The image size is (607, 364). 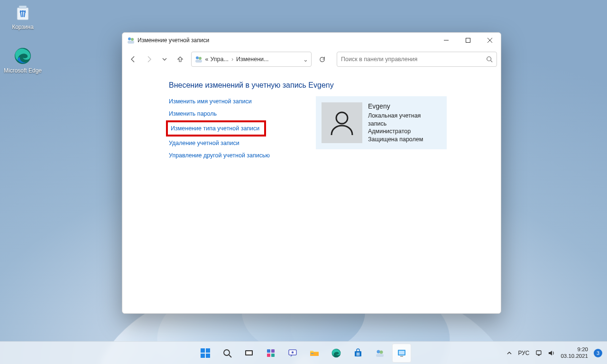 What do you see at coordinates (574, 350) in the screenshot?
I see `clock-time: 9:20` at bounding box center [574, 350].